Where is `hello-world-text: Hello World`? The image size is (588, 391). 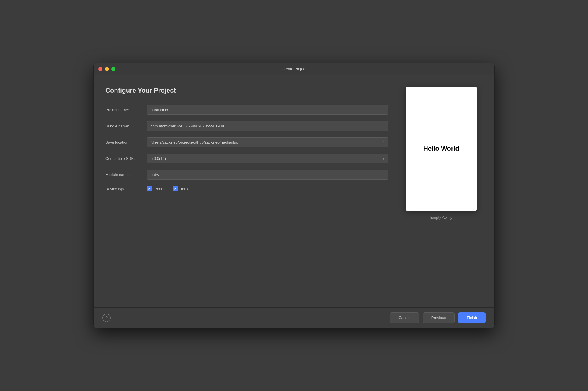 hello-world-text: Hello World is located at coordinates (441, 149).